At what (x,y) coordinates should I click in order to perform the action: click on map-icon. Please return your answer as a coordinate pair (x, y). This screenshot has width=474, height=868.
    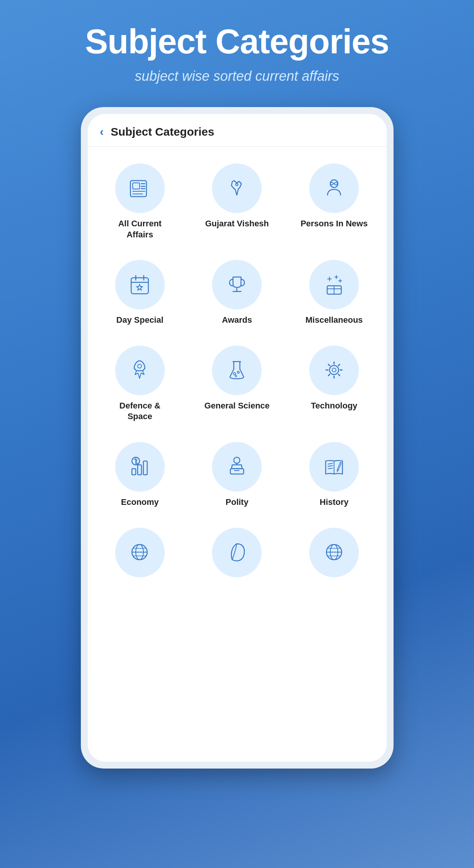
    Looking at the image, I should click on (237, 188).